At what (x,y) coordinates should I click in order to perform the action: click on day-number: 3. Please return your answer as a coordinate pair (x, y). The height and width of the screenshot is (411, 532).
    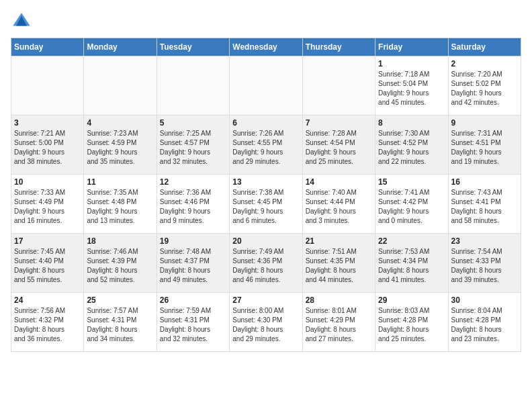
    Looking at the image, I should click on (47, 123).